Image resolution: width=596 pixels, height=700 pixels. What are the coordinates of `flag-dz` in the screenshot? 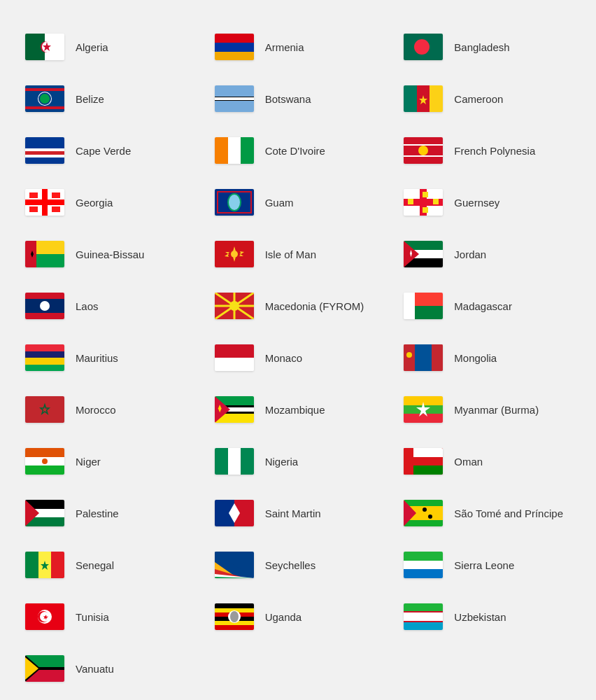 It's located at (45, 47).